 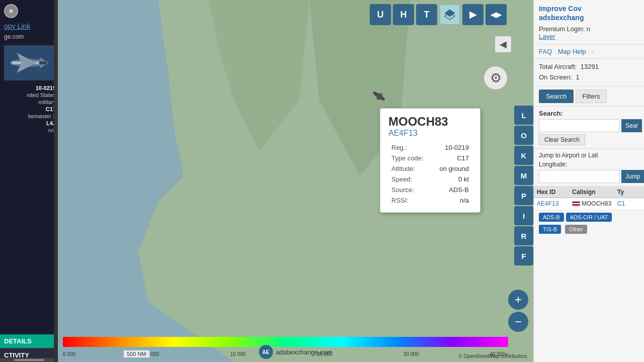 What do you see at coordinates (589, 217) in the screenshot?
I see `source-badges: ADS-B ADS-C/R / UAT` at bounding box center [589, 217].